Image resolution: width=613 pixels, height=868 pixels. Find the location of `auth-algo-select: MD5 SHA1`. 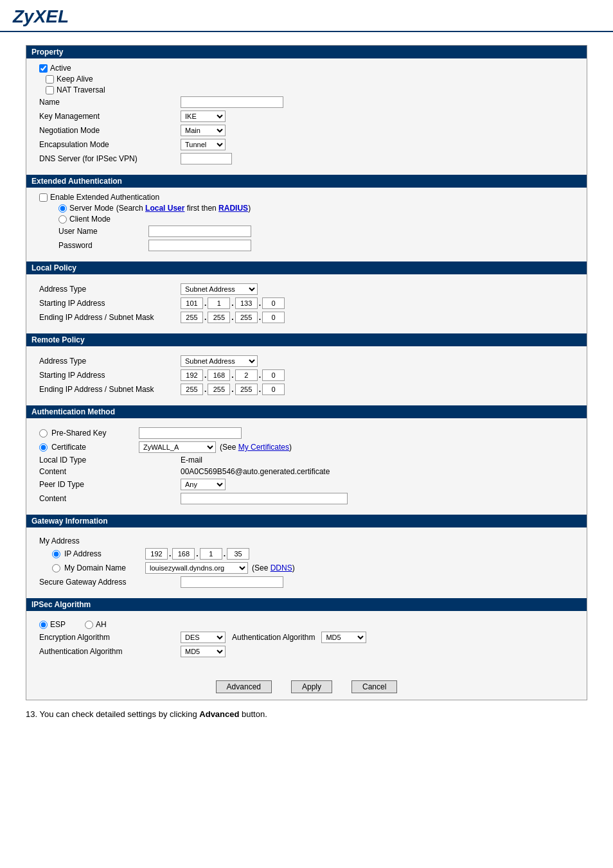

auth-algo-select: MD5 SHA1 is located at coordinates (203, 651).